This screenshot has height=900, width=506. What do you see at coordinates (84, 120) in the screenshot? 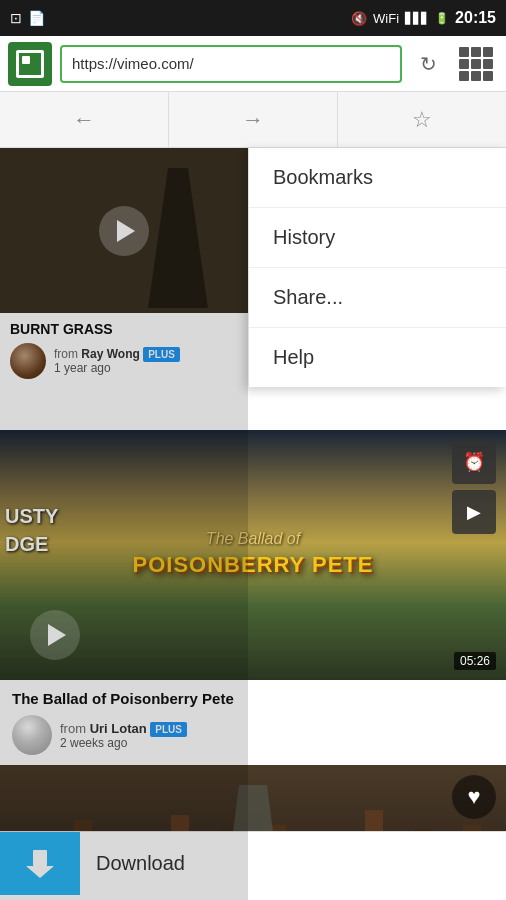
I see `back-icon: ←` at bounding box center [84, 120].